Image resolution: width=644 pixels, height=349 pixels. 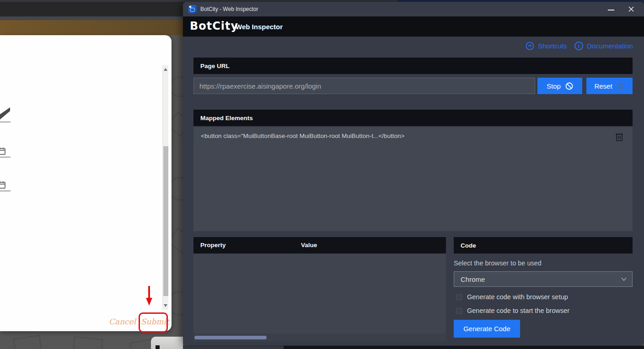 What do you see at coordinates (166, 187) in the screenshot?
I see `page-vertical-scrollbar` at bounding box center [166, 187].